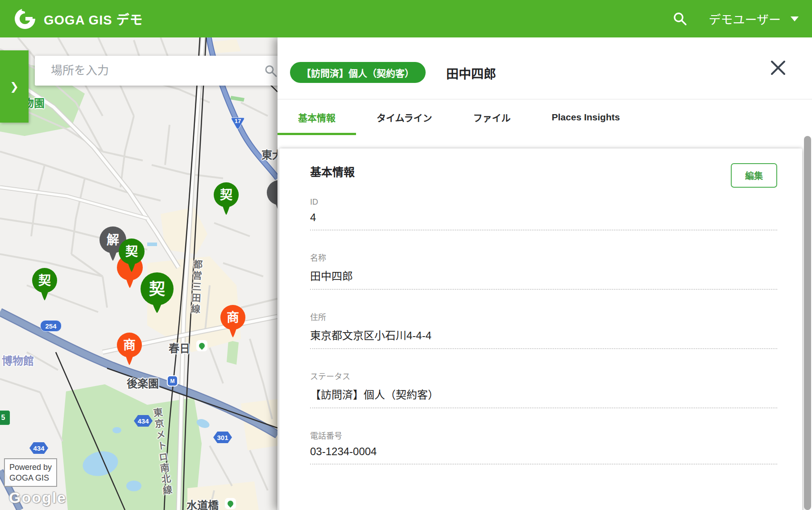  What do you see at coordinates (332, 171) in the screenshot?
I see `section-title: 基本情報` at bounding box center [332, 171].